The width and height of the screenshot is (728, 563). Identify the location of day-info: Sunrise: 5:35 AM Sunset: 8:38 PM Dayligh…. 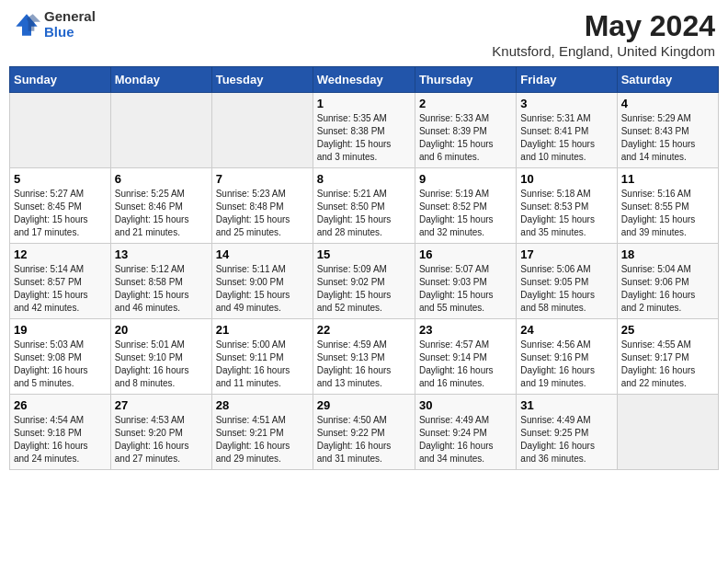
(364, 138).